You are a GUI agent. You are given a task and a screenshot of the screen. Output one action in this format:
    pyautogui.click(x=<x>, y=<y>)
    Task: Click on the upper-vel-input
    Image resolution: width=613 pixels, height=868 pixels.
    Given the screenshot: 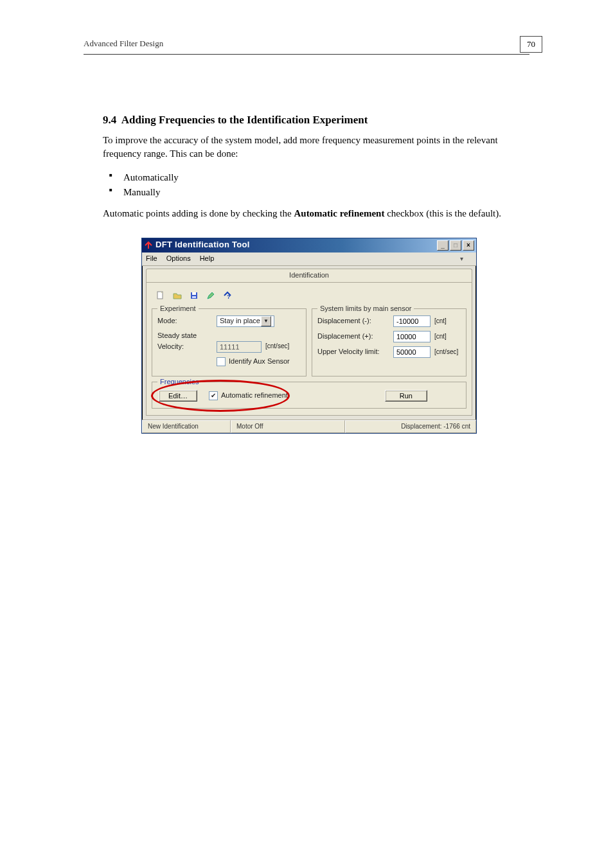 What is the action you would take?
    pyautogui.click(x=412, y=352)
    